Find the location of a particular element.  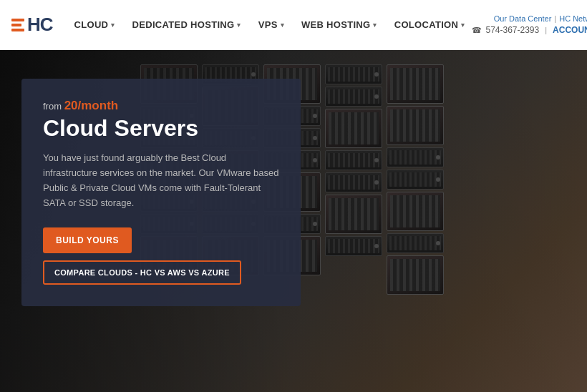

logo-text: HC is located at coordinates (40, 24).